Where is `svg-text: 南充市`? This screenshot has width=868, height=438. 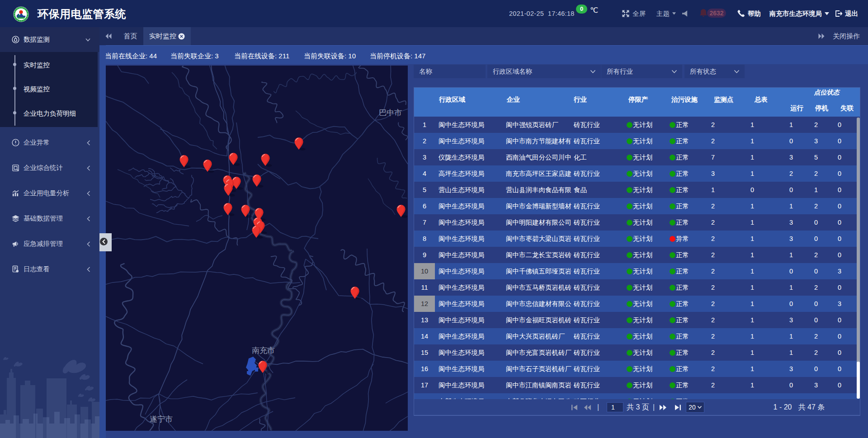 svg-text: 南充市 is located at coordinates (263, 351).